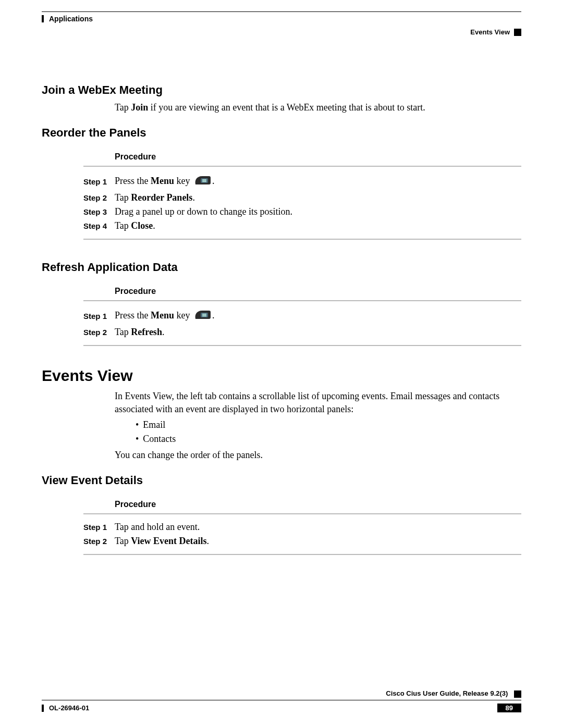  What do you see at coordinates (282, 700) in the screenshot?
I see `footer-rule` at bounding box center [282, 700].